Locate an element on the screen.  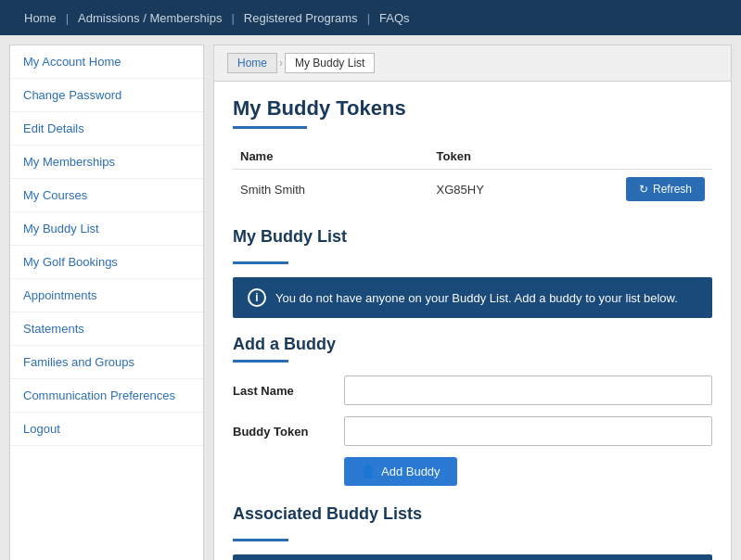
token-value-cell: XG85HY is located at coordinates (506, 189).